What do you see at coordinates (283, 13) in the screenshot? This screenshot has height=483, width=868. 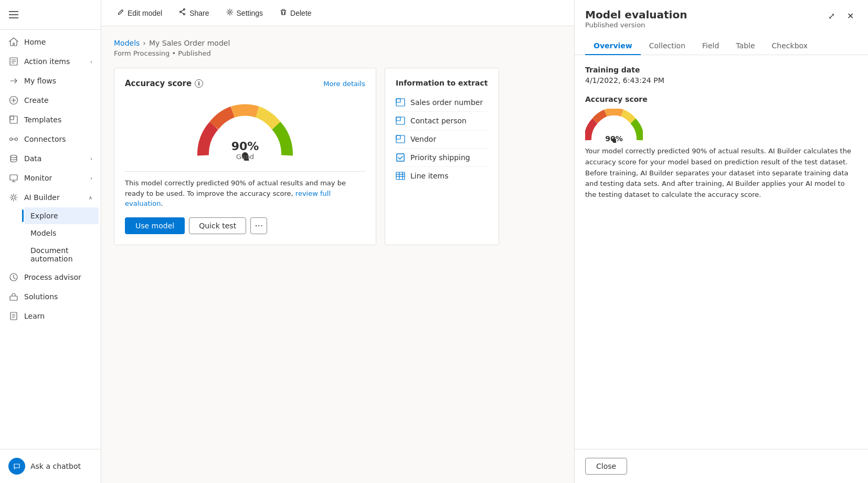 I see `delete-icon` at bounding box center [283, 13].